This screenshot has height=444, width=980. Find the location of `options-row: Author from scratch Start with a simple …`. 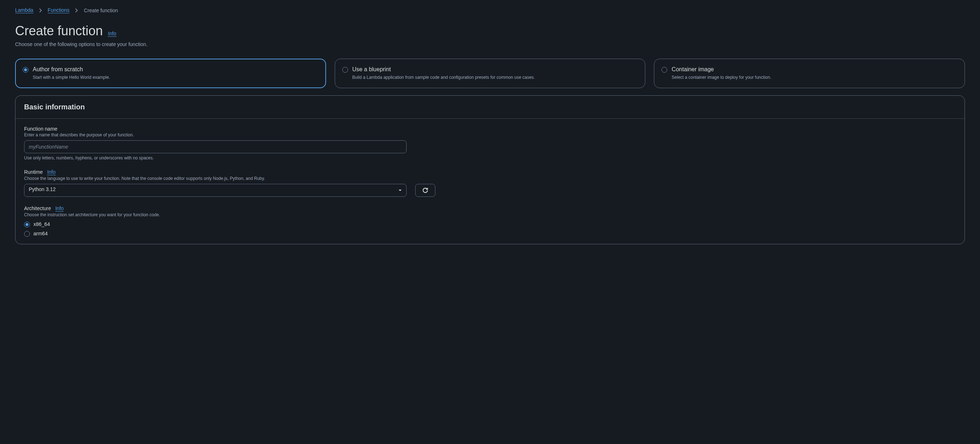

options-row: Author from scratch Start with a simple … is located at coordinates (490, 73).